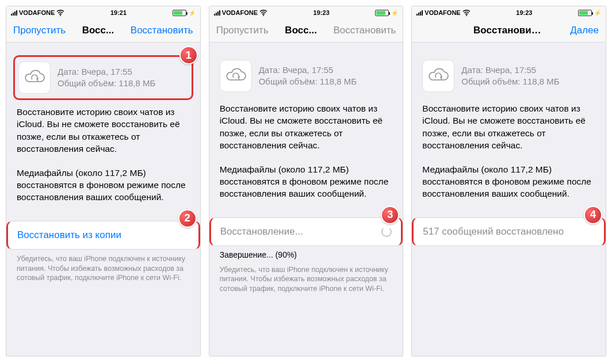 The width and height of the screenshot is (612, 364). Describe the element at coordinates (306, 253) in the screenshot. I see `restore-progress-text: Завершение... (90%)` at that location.